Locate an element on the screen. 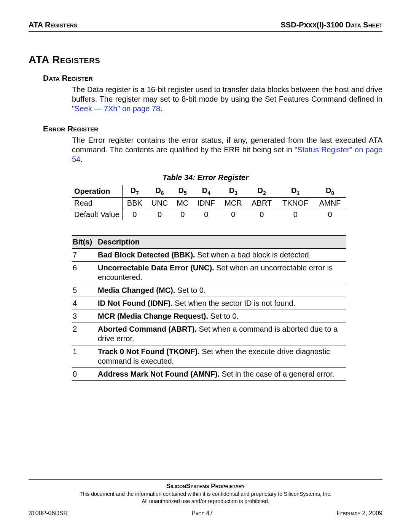 This screenshot has height=532, width=411. footer-row: 3100P-06DSR Page 47 February 2, 2009 is located at coordinates (206, 513).